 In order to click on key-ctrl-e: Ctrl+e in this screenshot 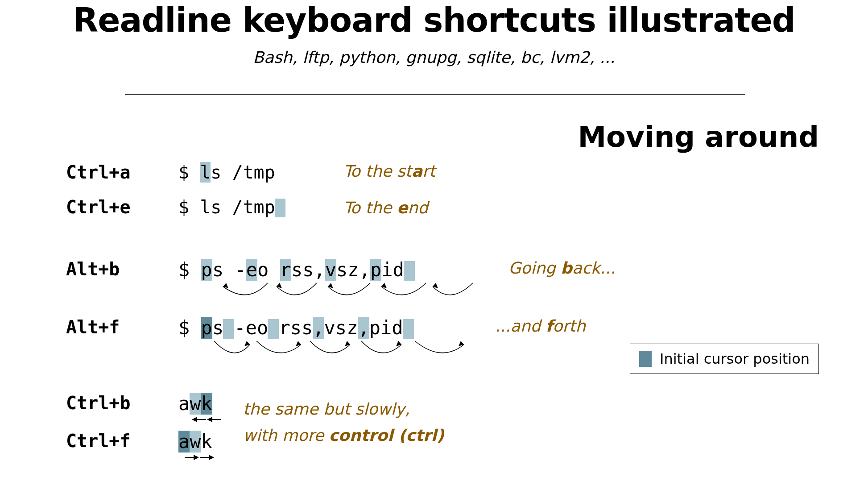, I will do `click(98, 207)`.